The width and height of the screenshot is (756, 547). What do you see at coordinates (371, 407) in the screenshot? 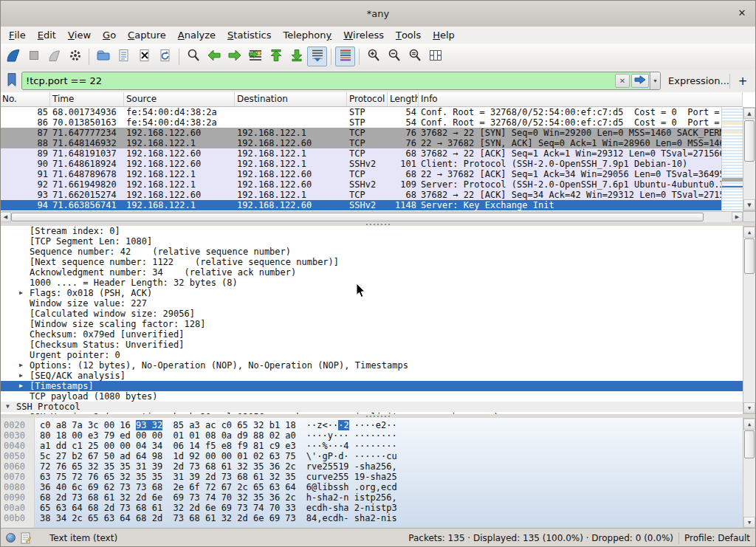
I see `detail-line-17: ▼SSH Protocol` at bounding box center [371, 407].